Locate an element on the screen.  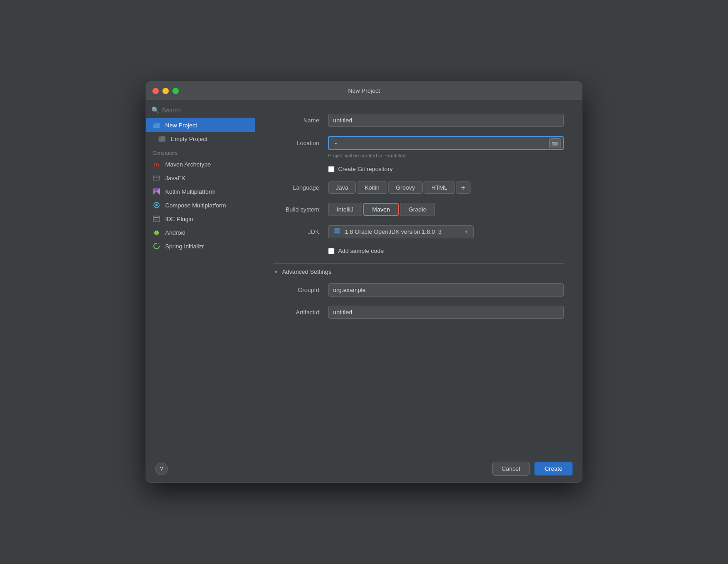
build-maven-button: Maven is located at coordinates (381, 209).